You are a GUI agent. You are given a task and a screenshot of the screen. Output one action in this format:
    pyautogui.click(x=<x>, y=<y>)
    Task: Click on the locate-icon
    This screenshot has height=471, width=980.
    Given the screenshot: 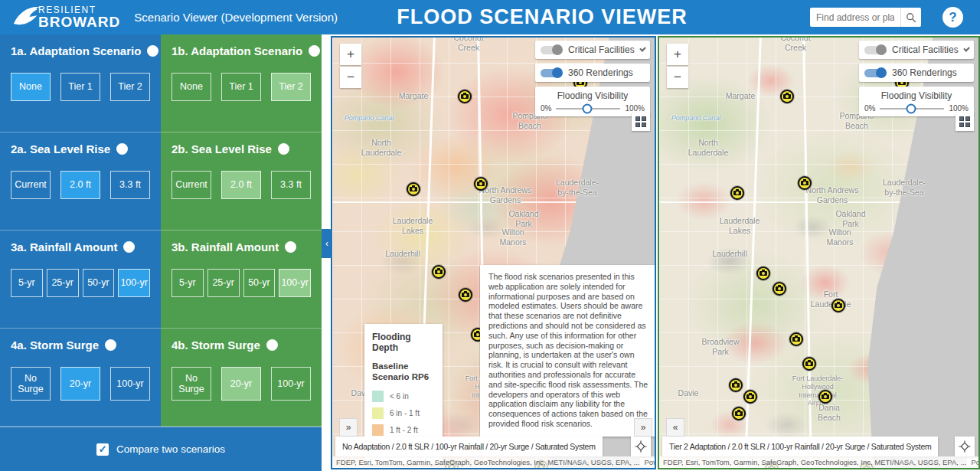 What is the action you would take?
    pyautogui.click(x=965, y=446)
    